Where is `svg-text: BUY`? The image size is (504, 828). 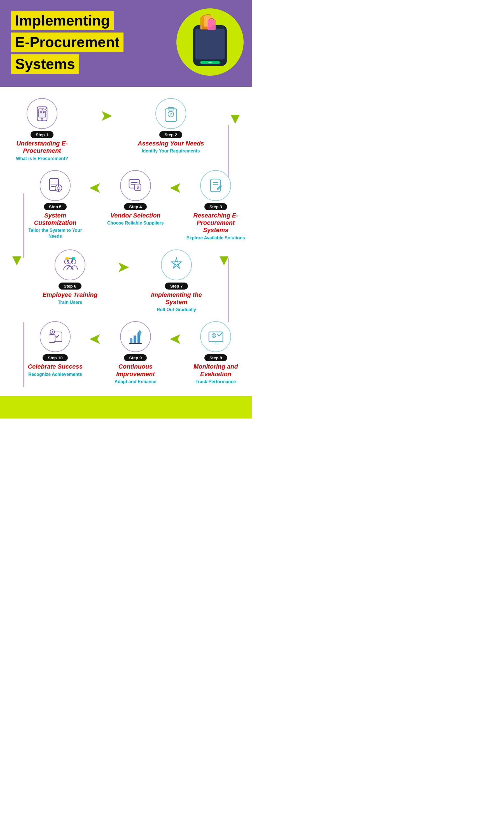
svg-text: BUY is located at coordinates (210, 63).